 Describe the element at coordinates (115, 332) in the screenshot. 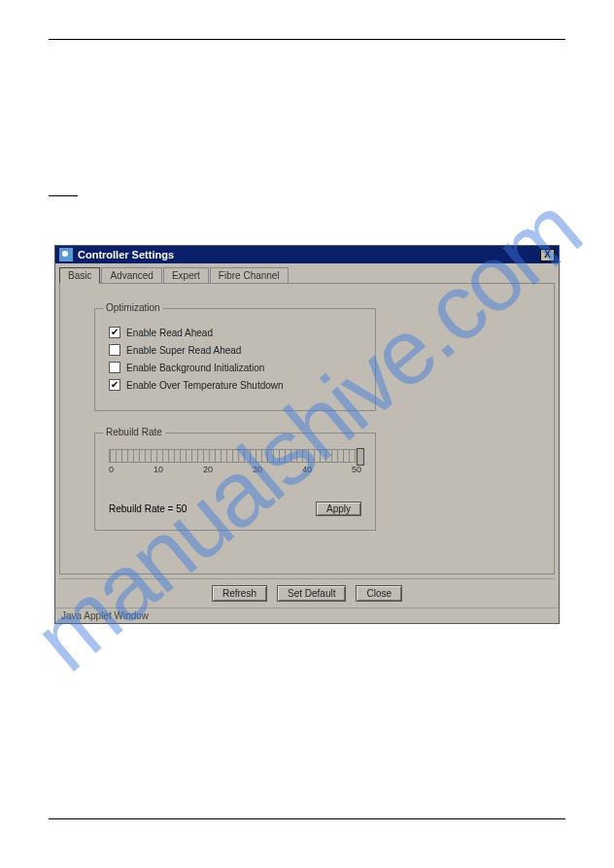

I see `checkbox-read-ahead: ✔` at that location.